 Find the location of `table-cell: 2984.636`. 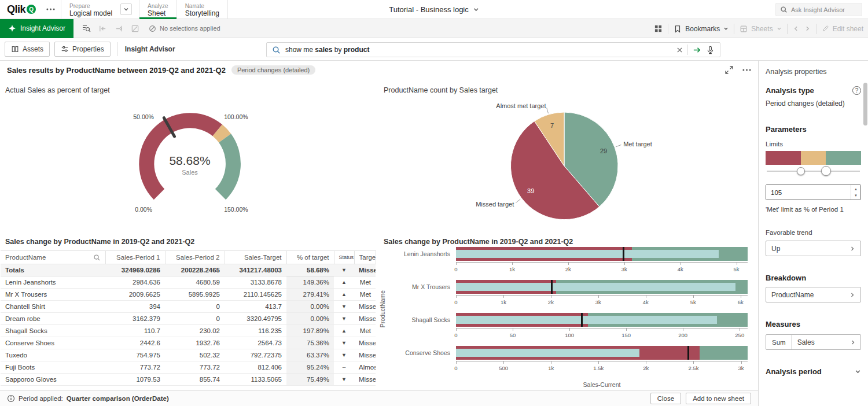

table-cell: 2984.636 is located at coordinates (135, 282).